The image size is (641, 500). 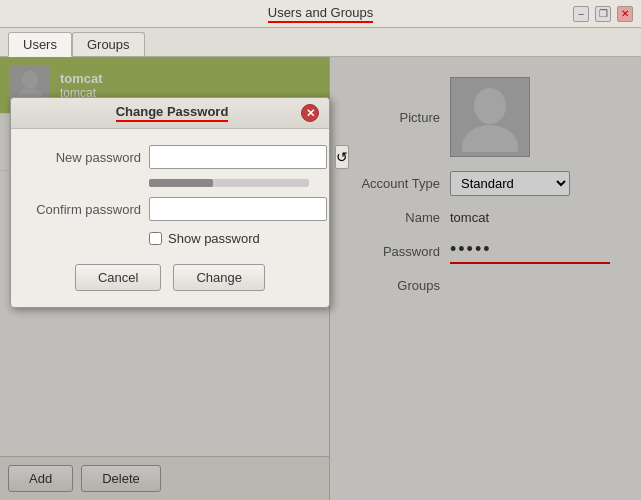 What do you see at coordinates (181, 183) in the screenshot?
I see `strength-fill` at bounding box center [181, 183].